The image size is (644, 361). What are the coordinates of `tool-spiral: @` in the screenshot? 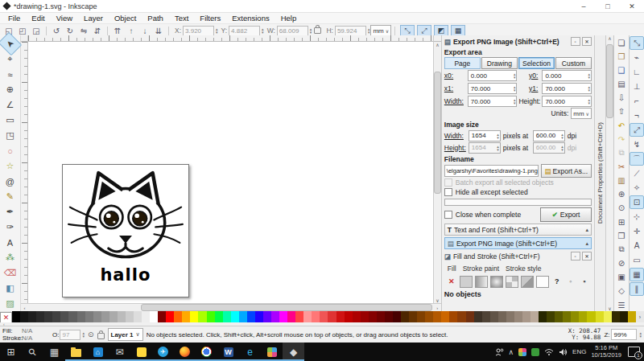 It's located at (10, 182).